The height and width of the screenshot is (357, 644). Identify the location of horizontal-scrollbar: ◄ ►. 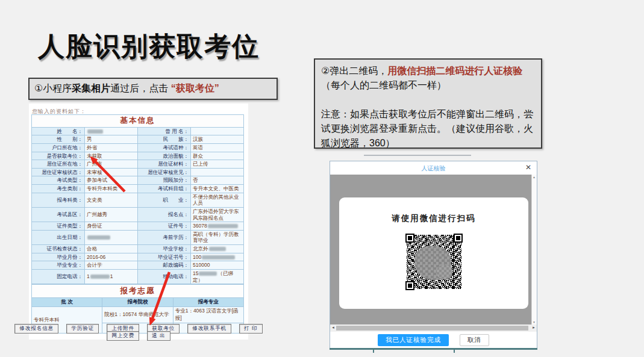
(434, 328).